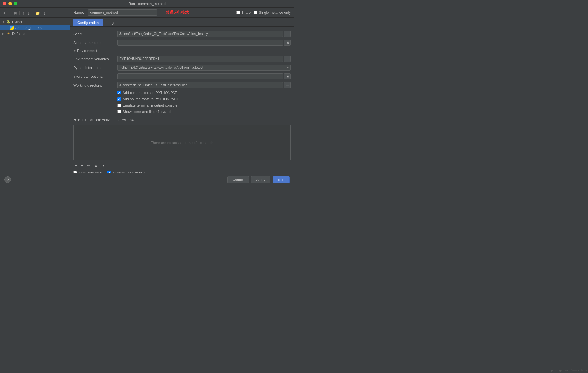 This screenshot has height=373, width=588. I want to click on python-group-arrow: ▼, so click(4, 22).